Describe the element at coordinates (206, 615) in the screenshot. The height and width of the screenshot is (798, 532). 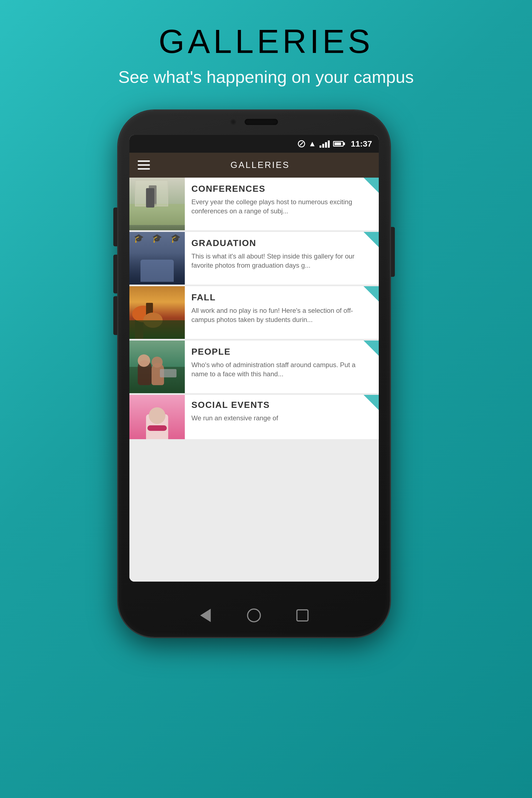
I see `back-button` at that location.